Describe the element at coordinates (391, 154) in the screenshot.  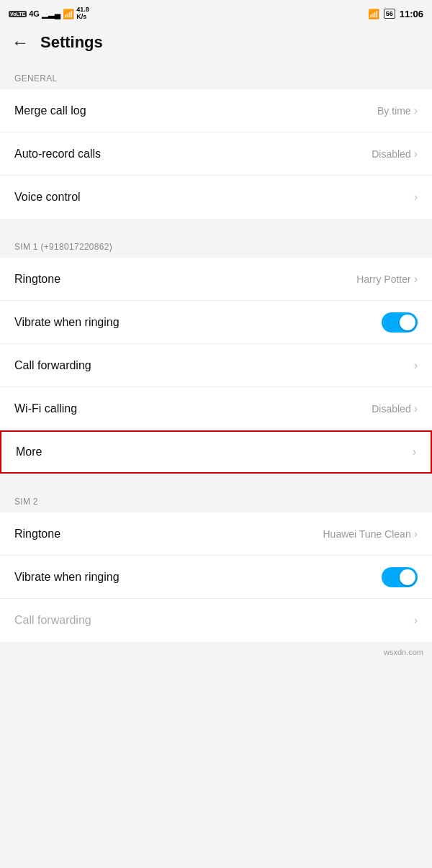
I see `setting-value-auto-record-calls: Disabled` at that location.